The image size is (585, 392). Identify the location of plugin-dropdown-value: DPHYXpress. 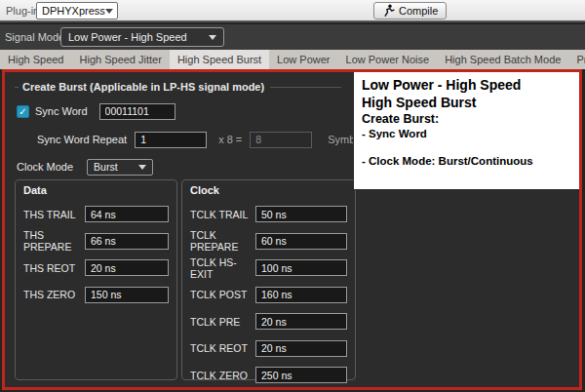
(74, 11).